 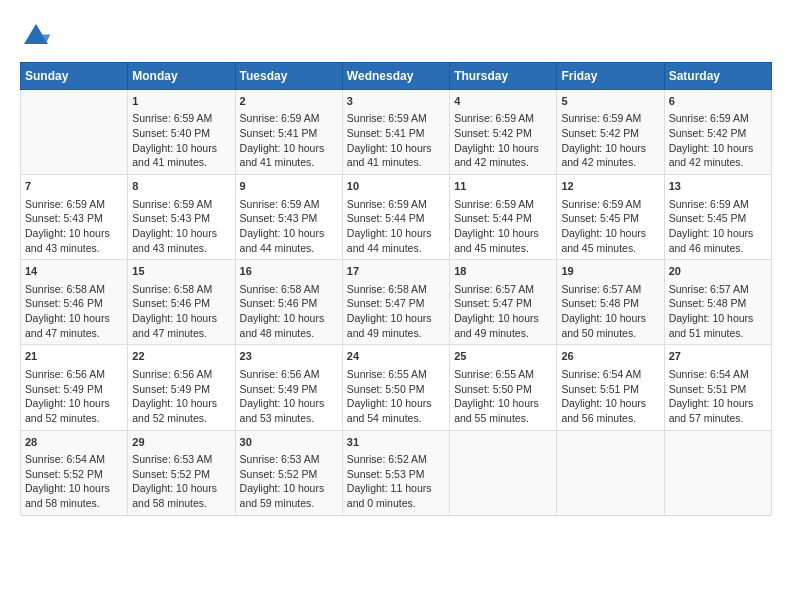 What do you see at coordinates (718, 102) in the screenshot?
I see `day-number: 6` at bounding box center [718, 102].